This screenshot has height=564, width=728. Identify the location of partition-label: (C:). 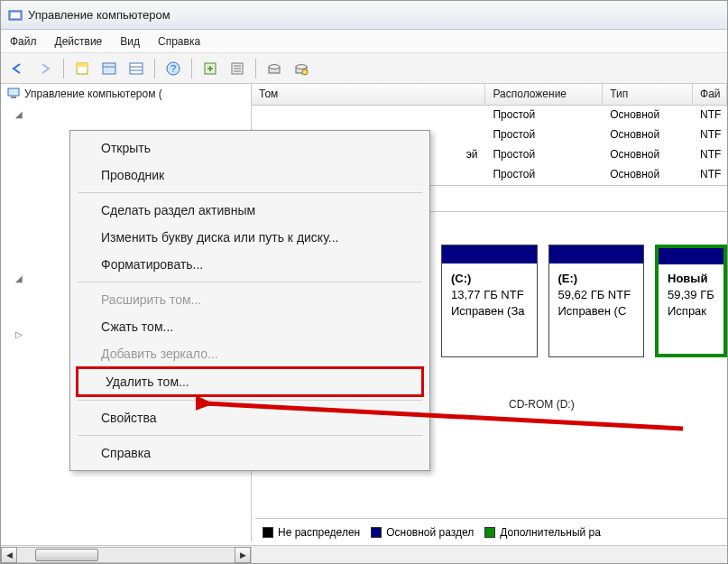
(461, 278).